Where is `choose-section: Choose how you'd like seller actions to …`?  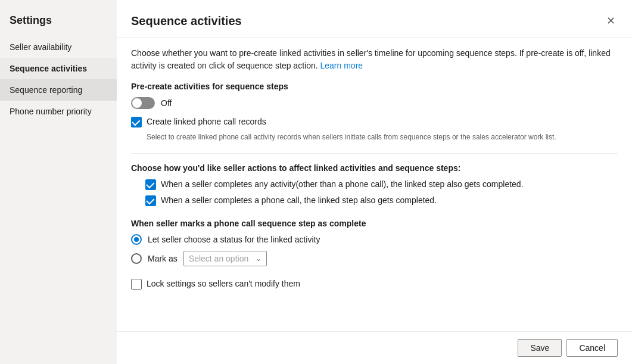
choose-section: Choose how you'd like seller actions to … is located at coordinates (374, 185).